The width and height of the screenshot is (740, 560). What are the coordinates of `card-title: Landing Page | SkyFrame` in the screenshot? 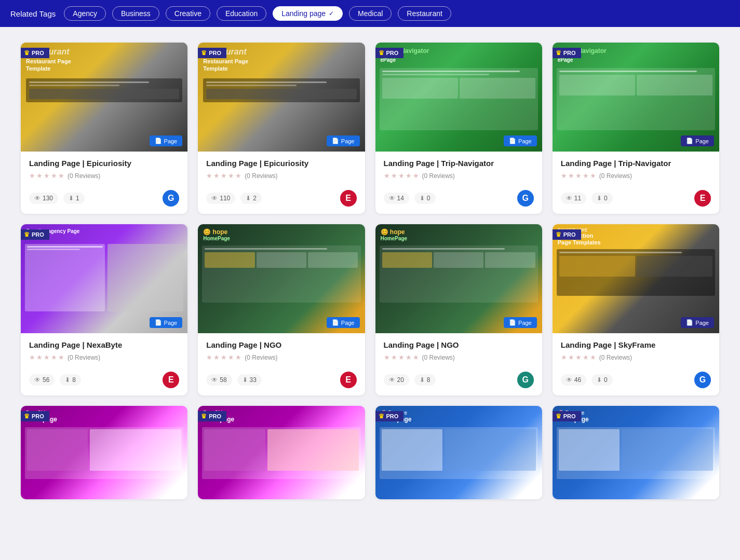 It's located at (636, 345).